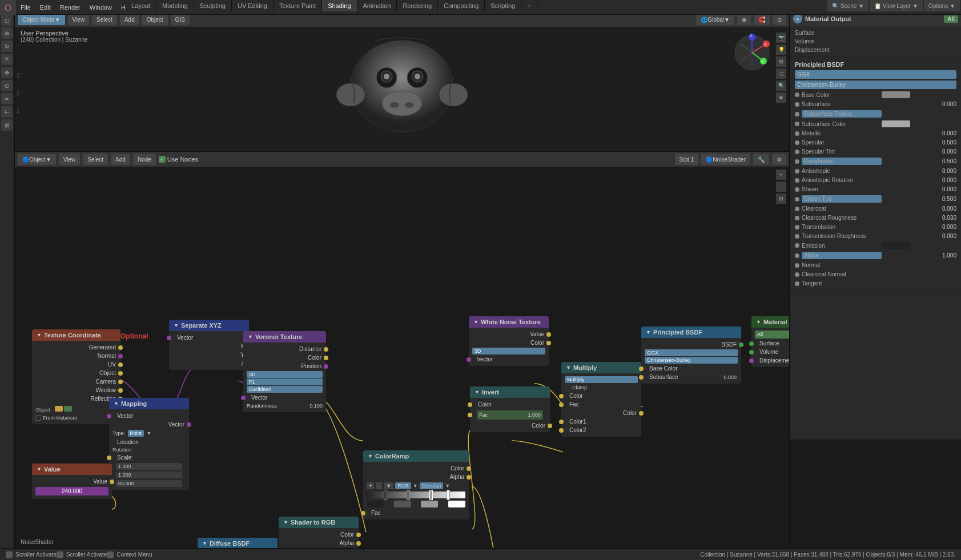 This screenshot has width=961, height=560. What do you see at coordinates (842, 114) in the screenshot?
I see `subsurface-radius-label: Subsurface Radius` at bounding box center [842, 114].